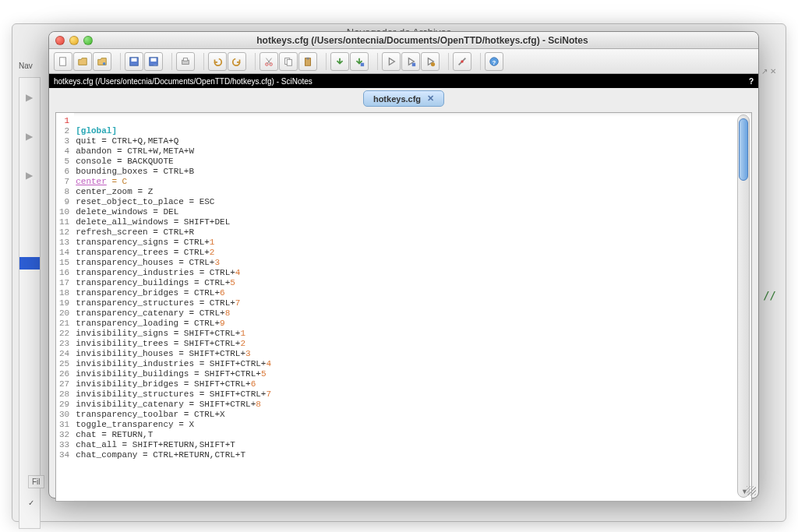  Describe the element at coordinates (102, 62) in the screenshot. I see `open-recent-button` at that location.